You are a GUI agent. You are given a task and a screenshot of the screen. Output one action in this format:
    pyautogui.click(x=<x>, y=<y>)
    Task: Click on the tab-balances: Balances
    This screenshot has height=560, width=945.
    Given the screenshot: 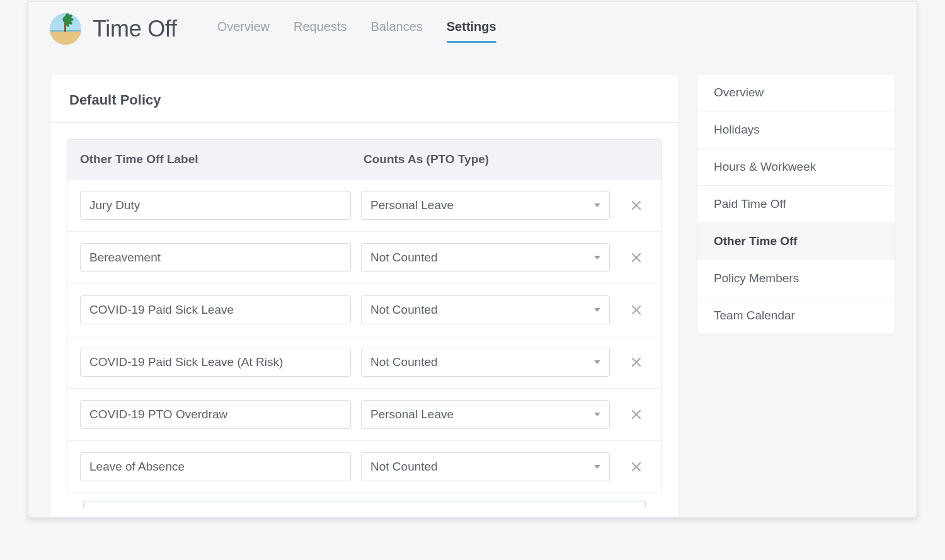 What is the action you would take?
    pyautogui.click(x=396, y=29)
    